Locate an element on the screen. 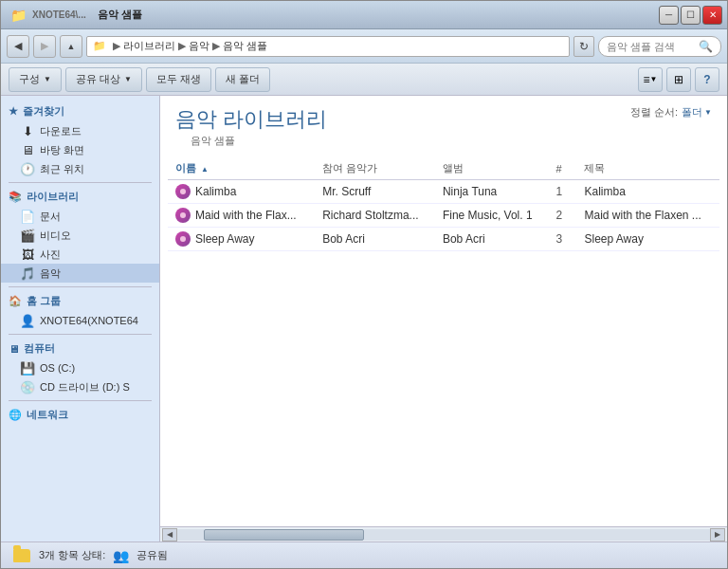  drive-d-icon: 💿 is located at coordinates (27, 387).